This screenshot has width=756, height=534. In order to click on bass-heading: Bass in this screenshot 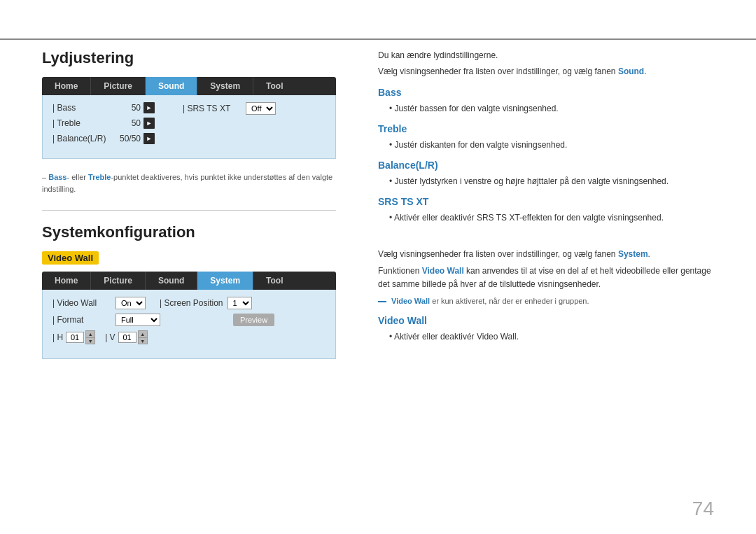, I will do `click(546, 92)`.